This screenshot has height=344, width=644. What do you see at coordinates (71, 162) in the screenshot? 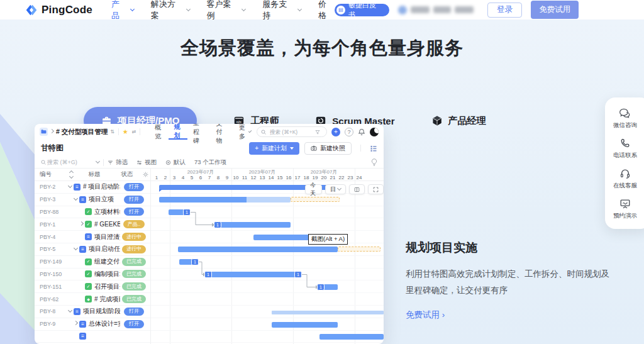
I see `filter-search-input` at bounding box center [71, 162].